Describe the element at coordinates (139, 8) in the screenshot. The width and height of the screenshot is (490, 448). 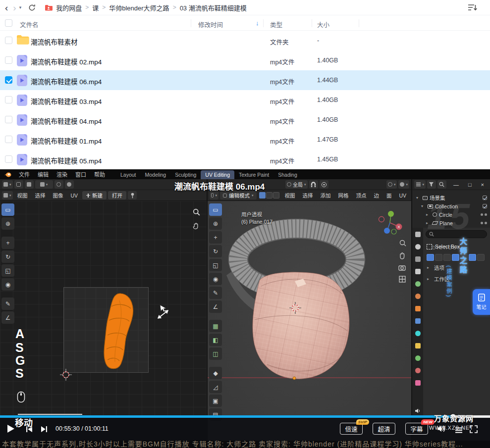
I see `breadcrumb-item: 华帅blender大师之路` at that location.